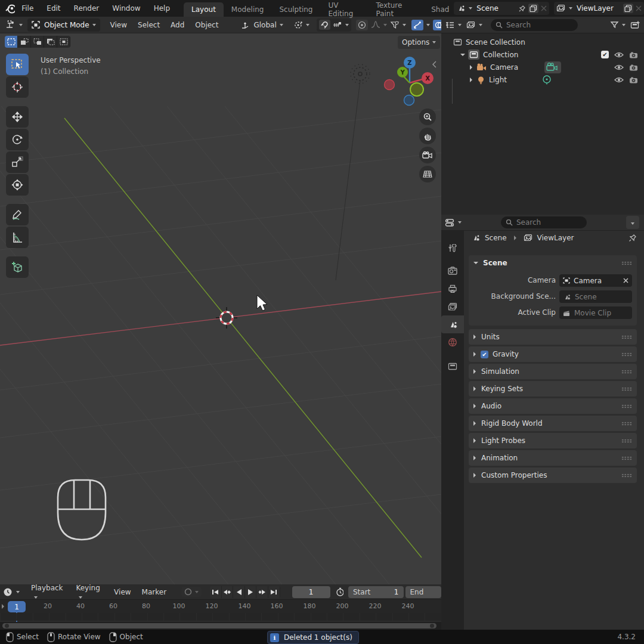  Describe the element at coordinates (553, 458) in the screenshot. I see `panel-animation: Animation` at that location.